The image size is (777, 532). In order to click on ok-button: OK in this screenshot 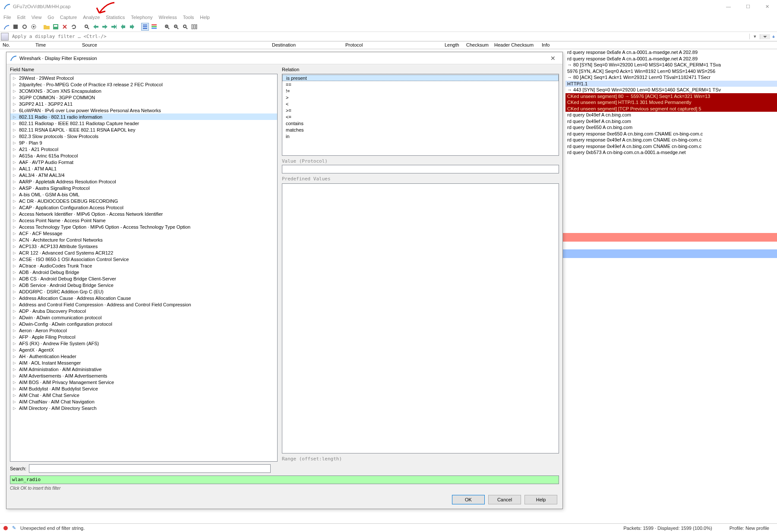, I will do `click(468, 500)`.